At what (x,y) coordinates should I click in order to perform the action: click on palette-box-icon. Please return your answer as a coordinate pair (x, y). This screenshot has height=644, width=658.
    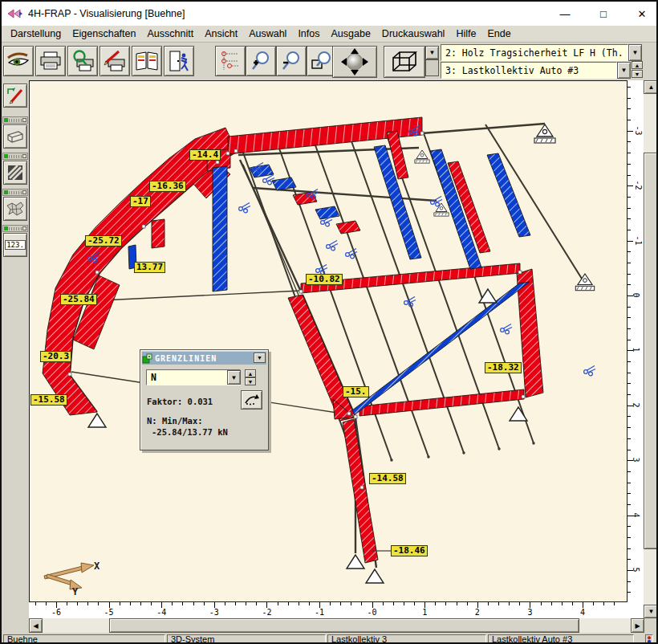
    Looking at the image, I should click on (24, 120).